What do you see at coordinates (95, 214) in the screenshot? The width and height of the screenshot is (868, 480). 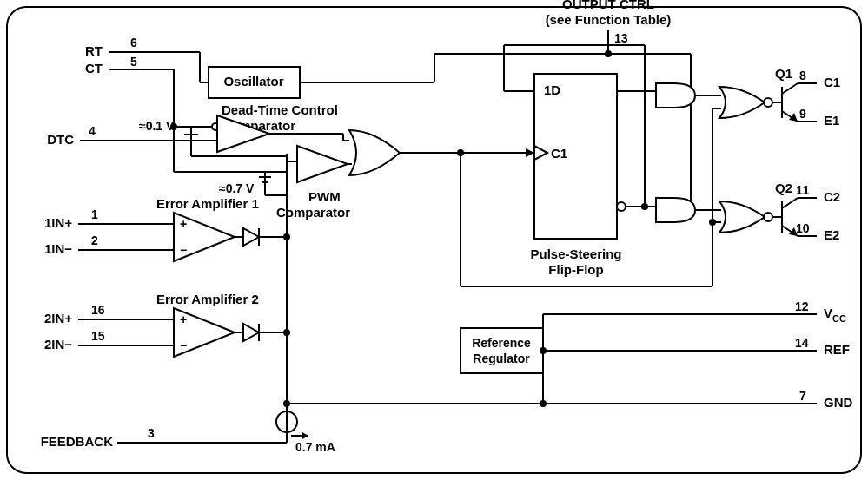 I see `pin-1inp-num: 1` at bounding box center [95, 214].